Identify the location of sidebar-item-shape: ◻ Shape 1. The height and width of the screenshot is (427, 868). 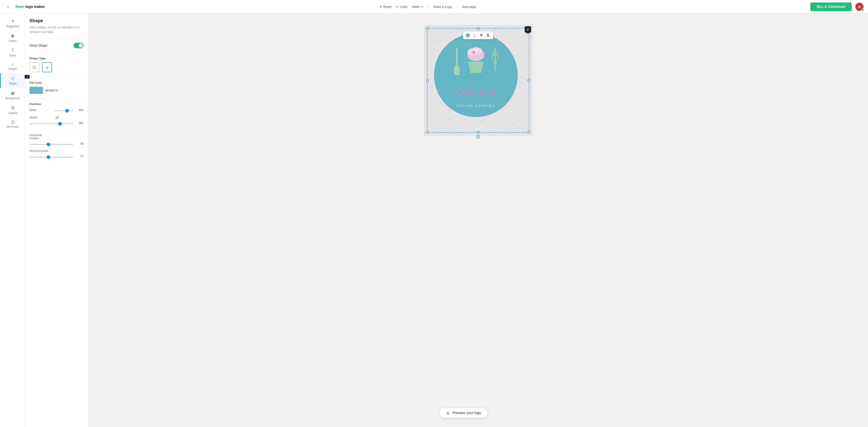
(12, 81).